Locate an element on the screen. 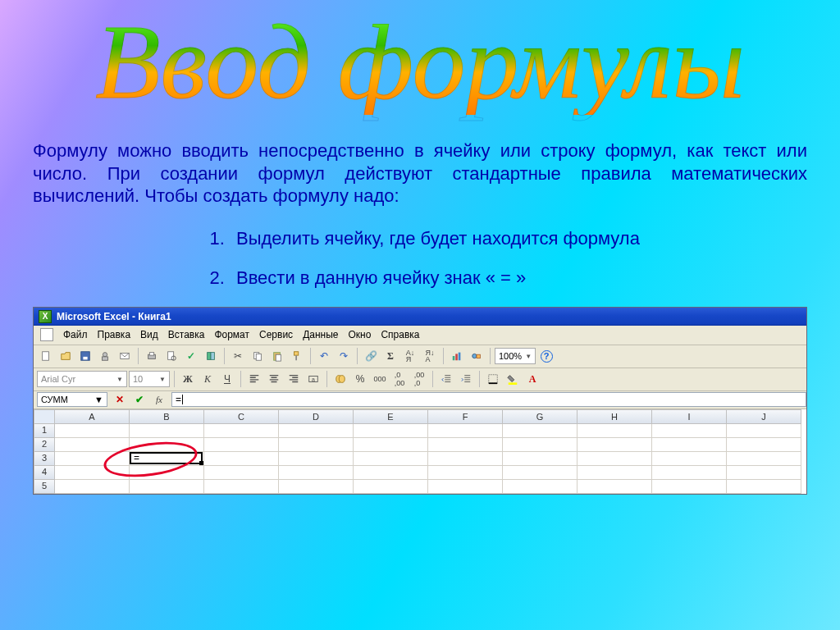  zoom-dropdown: 100%▼ is located at coordinates (515, 356).